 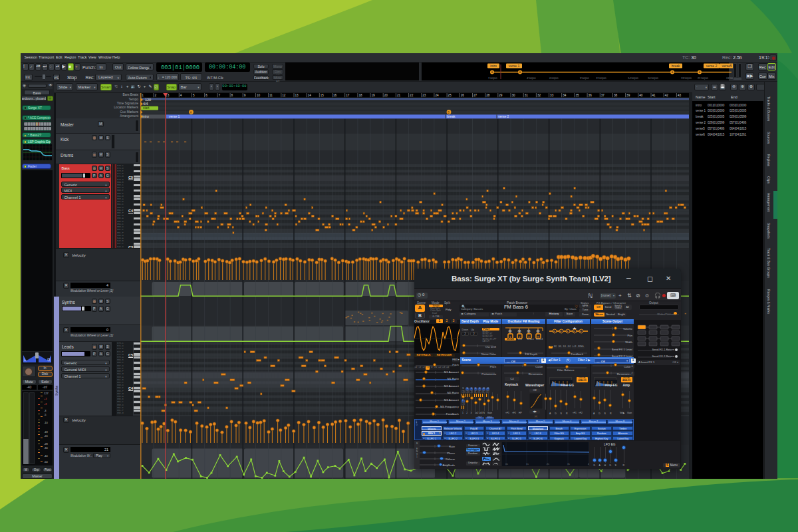 I want to click on svg-text: 33, so click(x=552, y=96).